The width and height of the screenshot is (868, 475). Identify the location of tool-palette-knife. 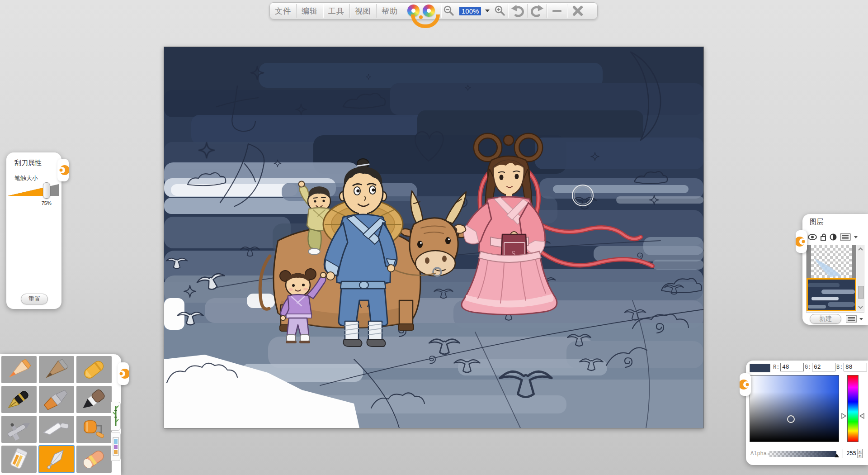
(57, 429).